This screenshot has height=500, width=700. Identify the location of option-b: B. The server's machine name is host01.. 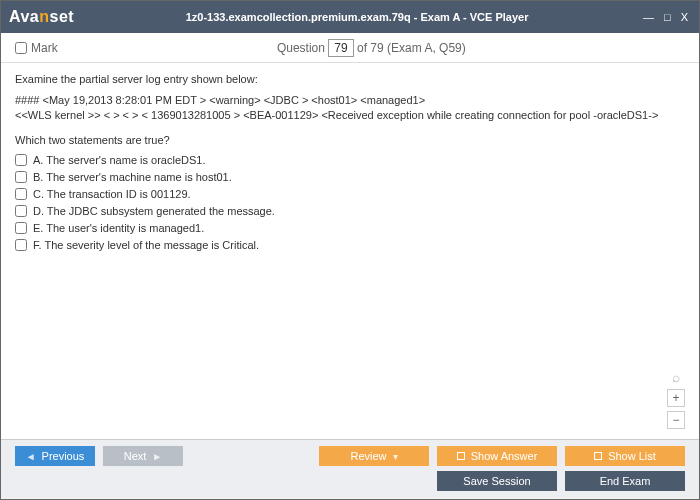
(350, 177).